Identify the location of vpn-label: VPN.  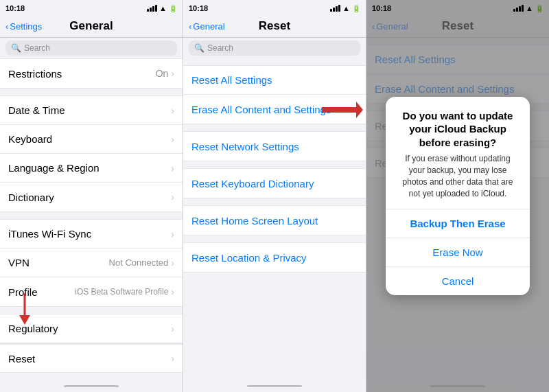
(19, 262).